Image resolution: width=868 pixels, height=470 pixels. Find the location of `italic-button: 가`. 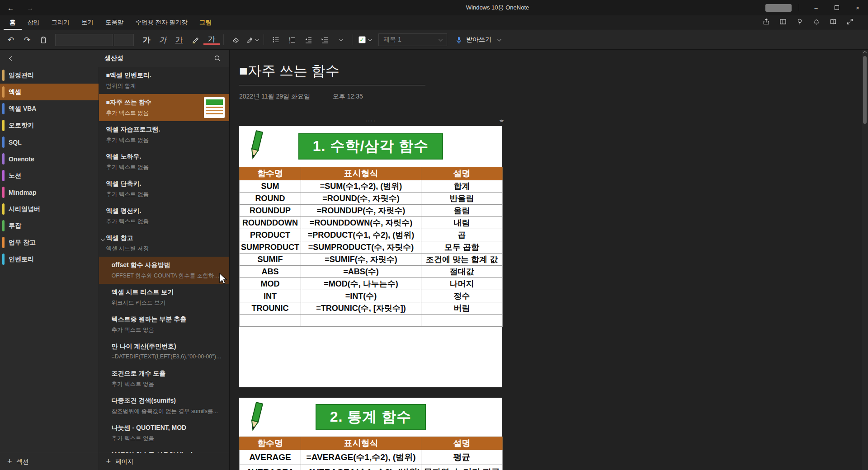

italic-button: 가 is located at coordinates (163, 40).